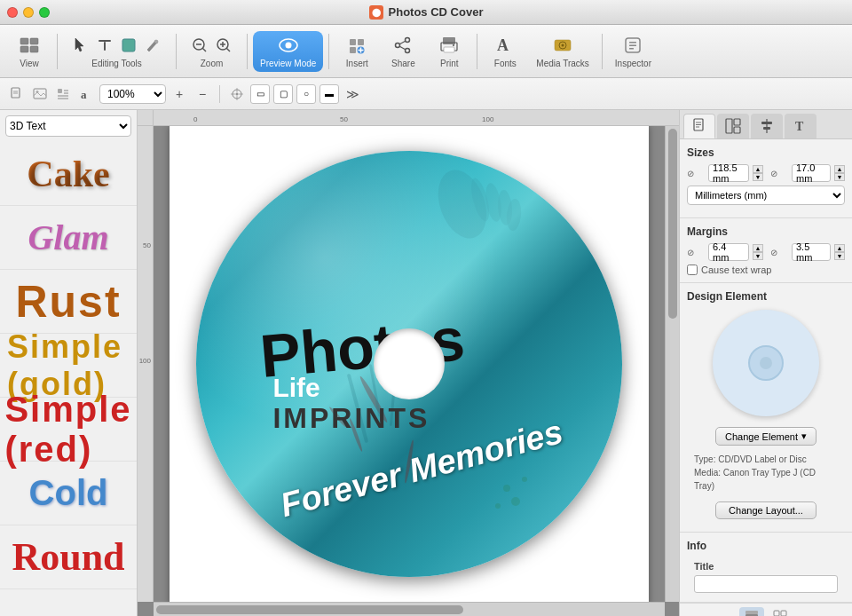  Describe the element at coordinates (634, 51) in the screenshot. I see `inspector-button: Inspector` at that location.